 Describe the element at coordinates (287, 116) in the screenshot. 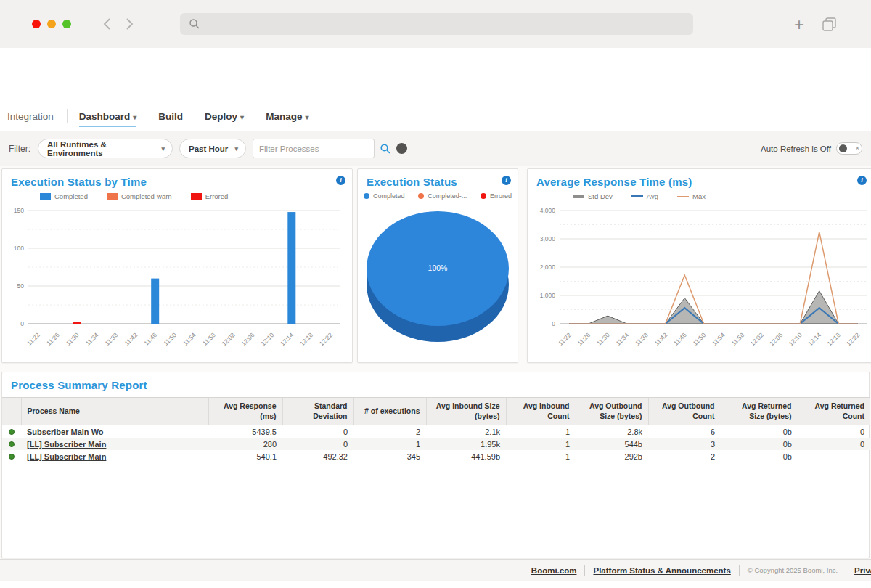

I see `nav-manage: Manage▾` at that location.